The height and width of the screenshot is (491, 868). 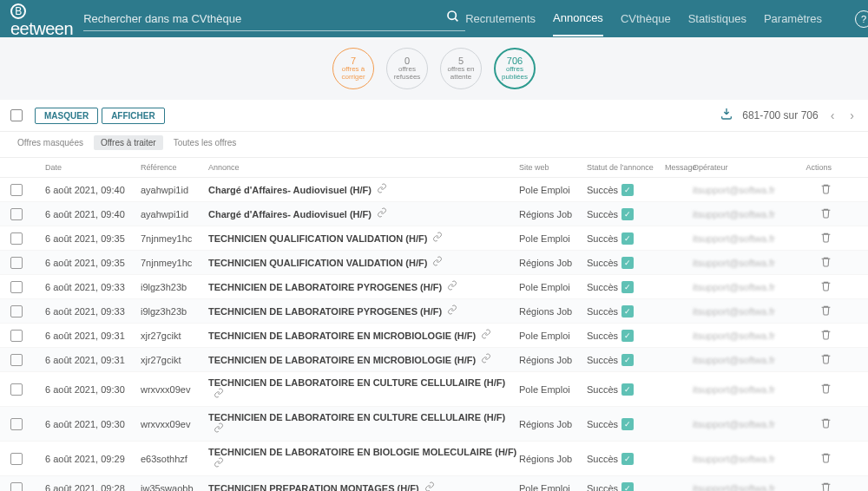 What do you see at coordinates (434, 459) in the screenshot?
I see `table-row: 6 août 2021, 09:29 e63sothhzf TECHNICIEN…` at bounding box center [434, 459].